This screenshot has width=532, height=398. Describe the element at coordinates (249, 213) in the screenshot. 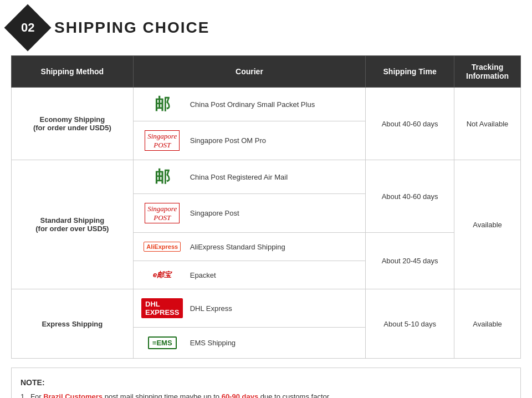

I see `courier-row: SingaporePOST Singapore Post` at that location.